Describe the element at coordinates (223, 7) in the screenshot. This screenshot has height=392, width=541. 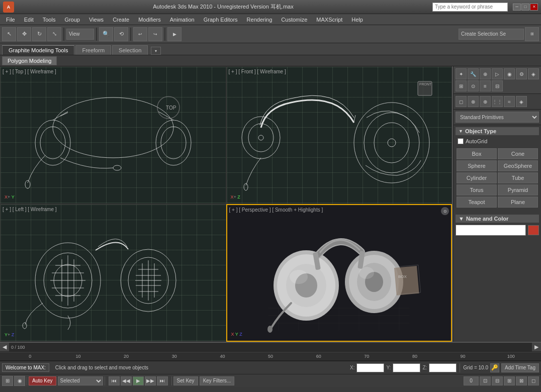
I see `title-text: Autodesk 3ds Max 2010 - Unregistered Ver…` at that location.